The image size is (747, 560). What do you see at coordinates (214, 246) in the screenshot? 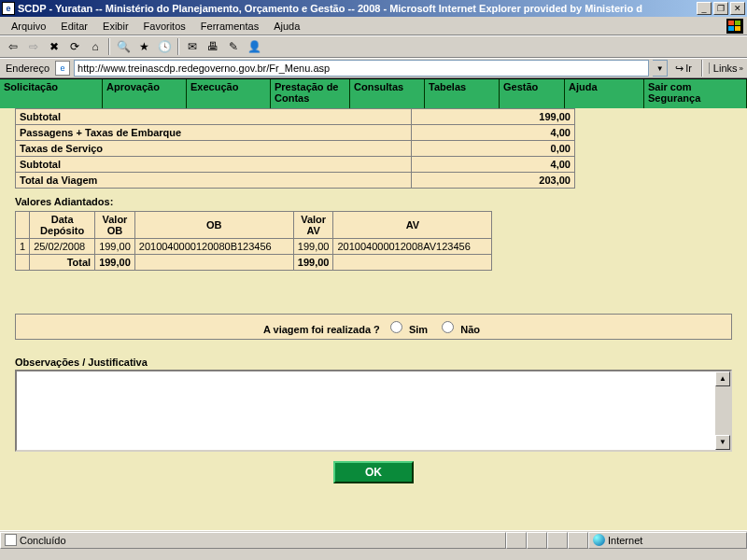
I see `adv-cell-ob: 2010040000120080B123456` at bounding box center [214, 246].